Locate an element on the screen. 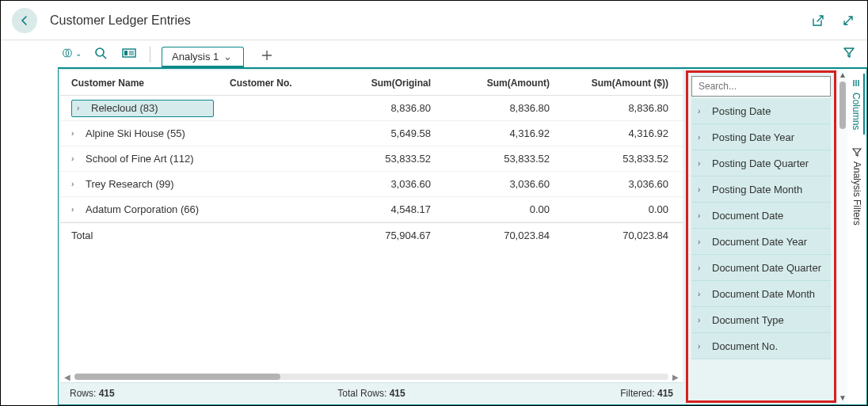 The image size is (868, 406). sum-original-cell: 4,548.17 is located at coordinates (378, 209).